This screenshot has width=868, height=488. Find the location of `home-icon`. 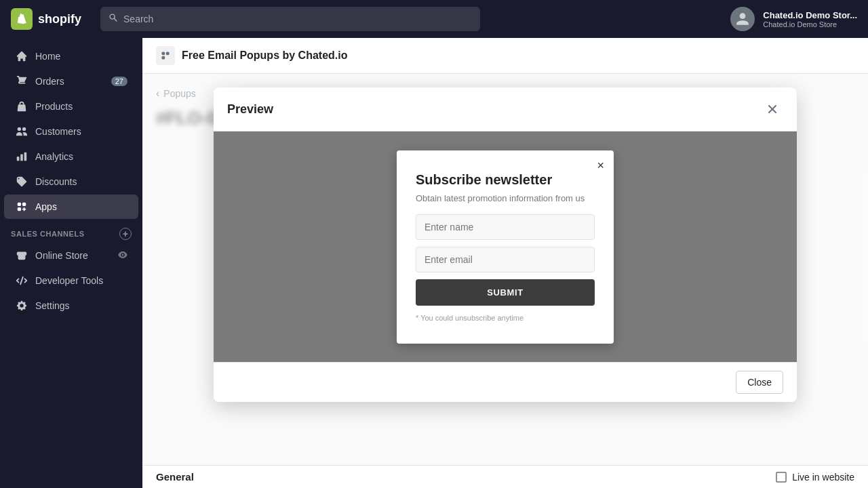

home-icon is located at coordinates (22, 56).